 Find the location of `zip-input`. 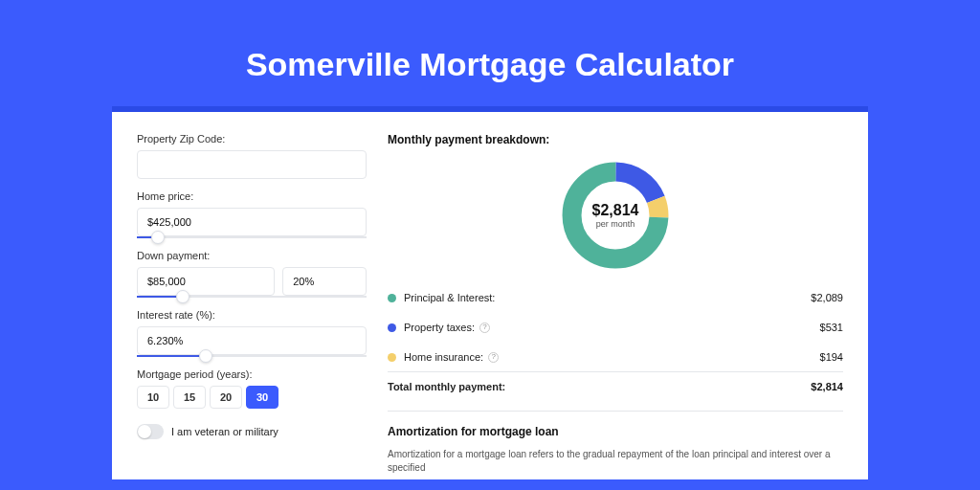

zip-input is located at coordinates (252, 165).